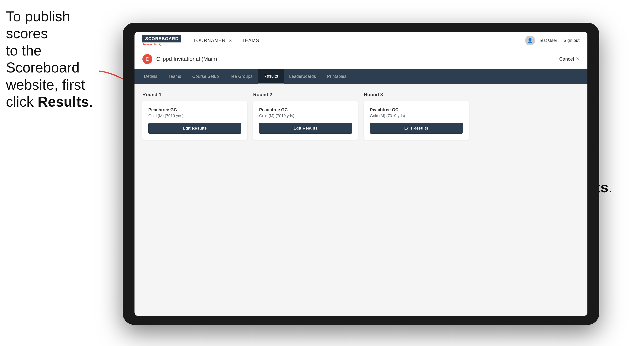 This screenshot has width=644, height=346. I want to click on tab-details: Details, so click(150, 76).